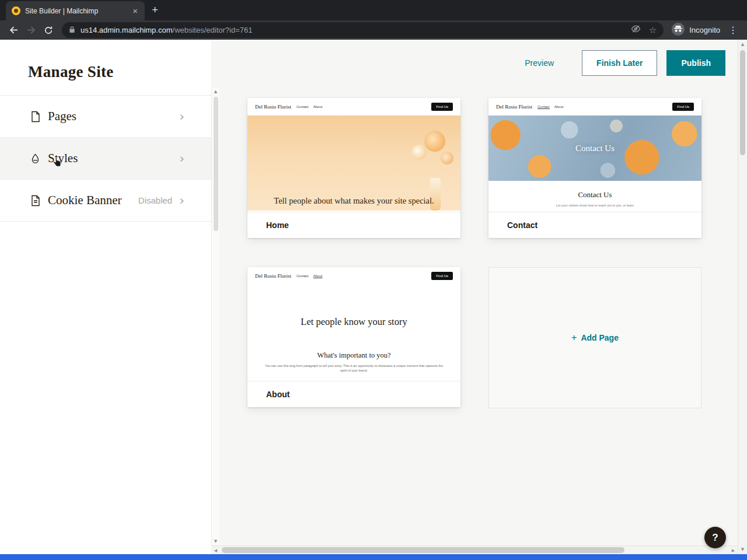  I want to click on help-button: ?, so click(715, 538).